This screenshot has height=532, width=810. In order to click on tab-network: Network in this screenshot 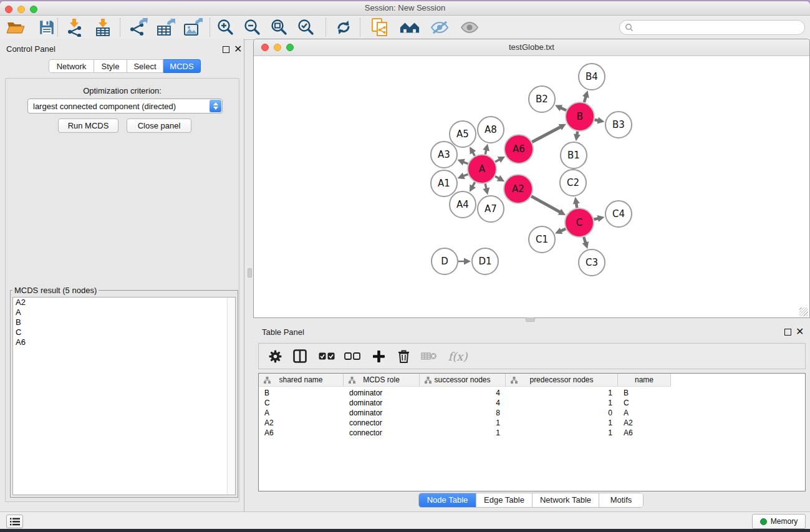, I will do `click(71, 66)`.